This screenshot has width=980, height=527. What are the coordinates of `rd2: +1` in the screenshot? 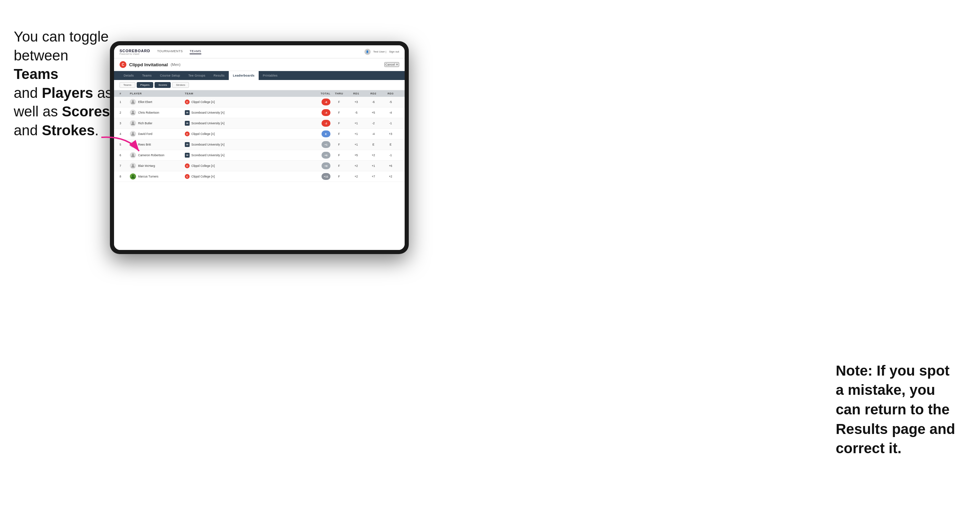 It's located at (374, 166).